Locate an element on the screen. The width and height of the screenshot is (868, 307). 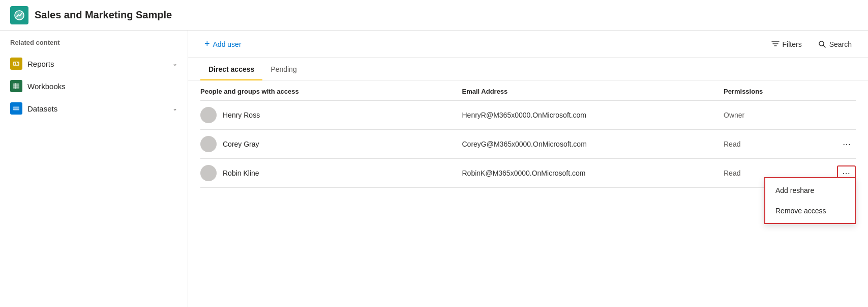
workbooks-icon is located at coordinates (16, 86).